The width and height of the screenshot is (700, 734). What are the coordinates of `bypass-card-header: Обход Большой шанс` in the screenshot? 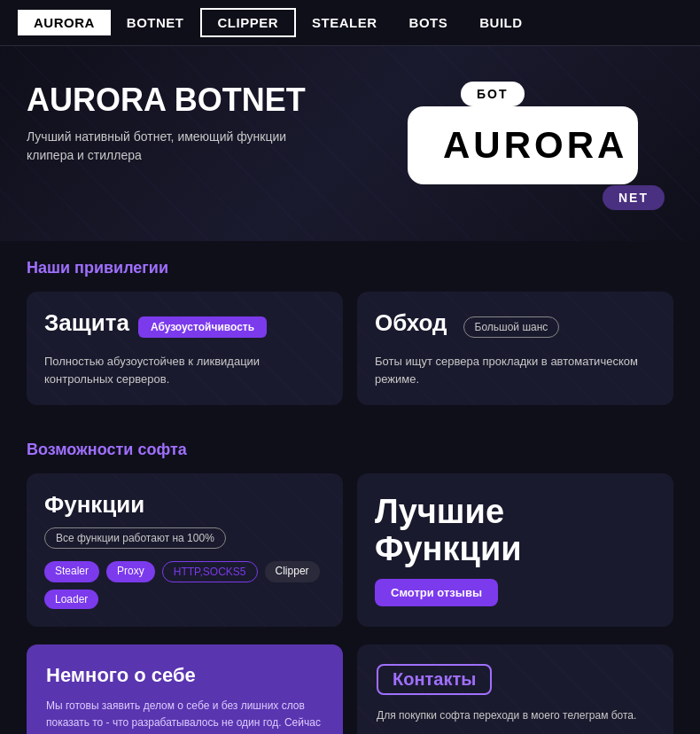 It's located at (516, 326).